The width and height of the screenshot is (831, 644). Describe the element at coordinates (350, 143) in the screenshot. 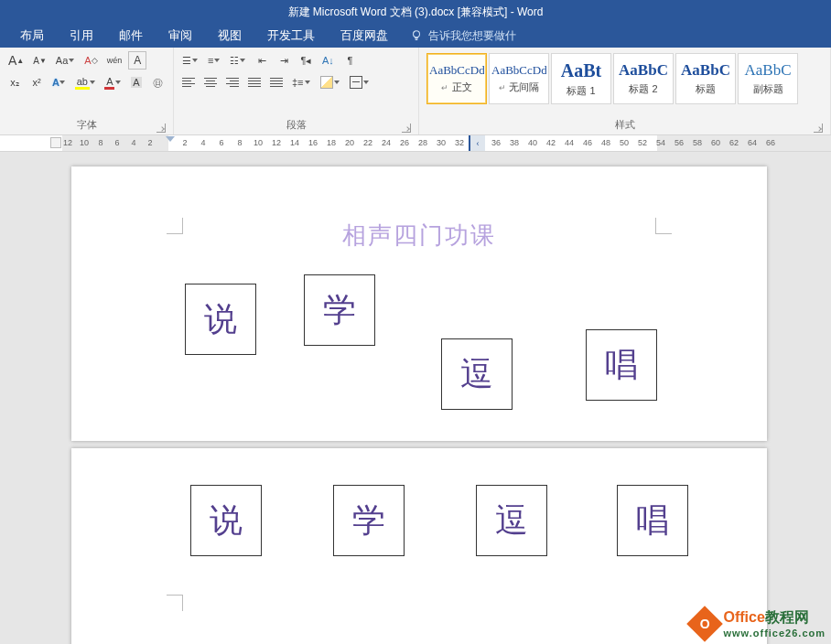

I see `ruler-tick: 20` at that location.